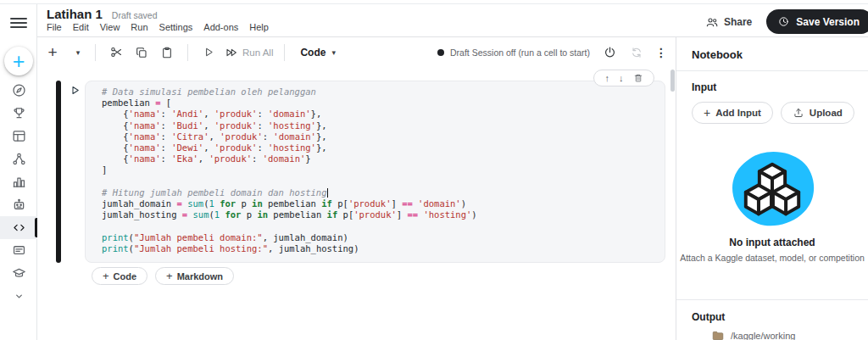 This screenshot has height=340, width=868. Describe the element at coordinates (117, 53) in the screenshot. I see `scissors-icon` at that location.